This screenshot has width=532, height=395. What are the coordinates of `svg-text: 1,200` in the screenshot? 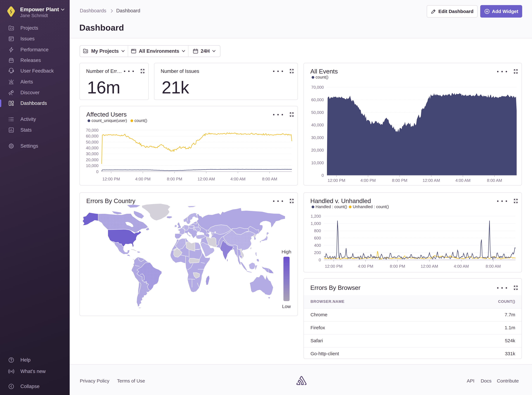 It's located at (316, 216).